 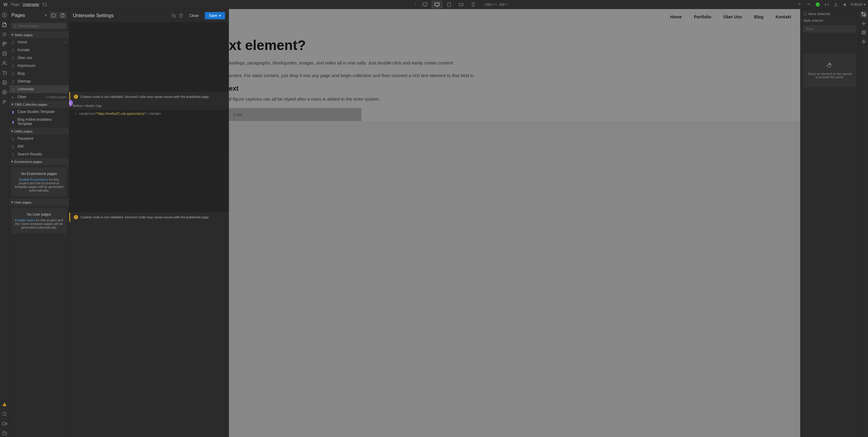 What do you see at coordinates (864, 42) in the screenshot?
I see `interactions-tab-icon` at bounding box center [864, 42].